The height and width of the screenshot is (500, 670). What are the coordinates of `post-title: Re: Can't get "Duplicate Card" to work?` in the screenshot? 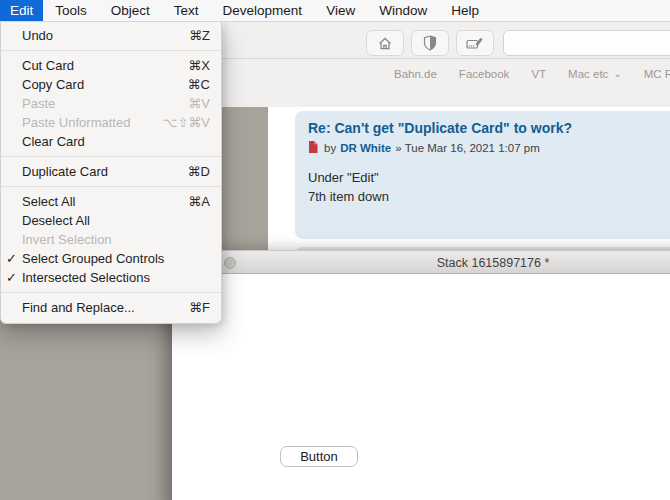 It's located at (486, 128).